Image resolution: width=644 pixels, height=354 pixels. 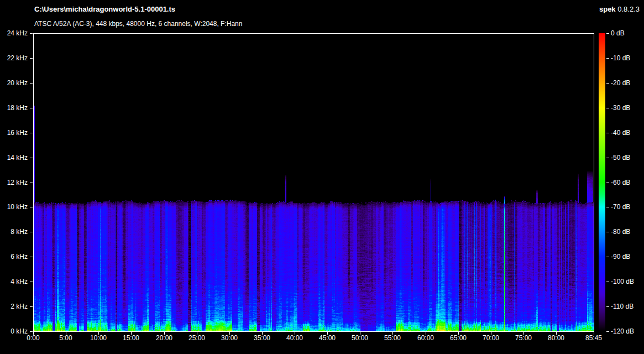 What do you see at coordinates (14, 58) in the screenshot?
I see `freq-label: 22 kHz` at bounding box center [14, 58].